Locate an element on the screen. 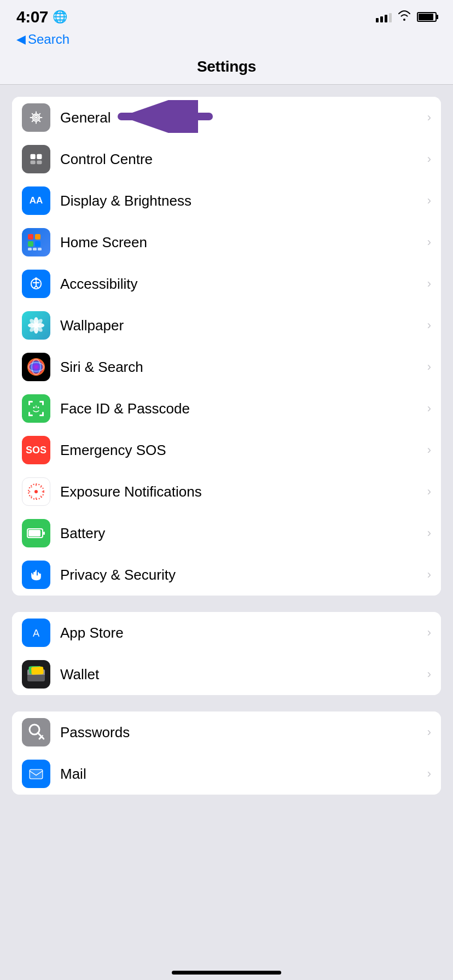  wallet-icon is located at coordinates (36, 674).